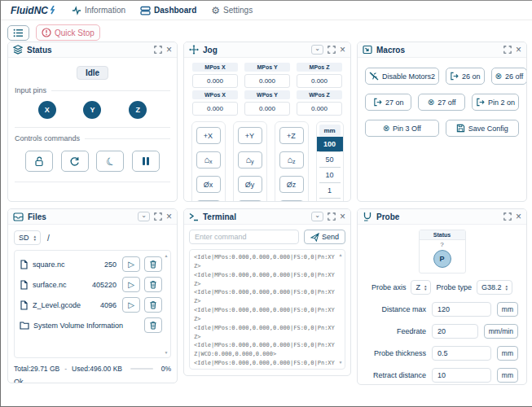 Image resolution: width=532 pixels, height=407 pixels. I want to click on delete-folder-button, so click(153, 326).